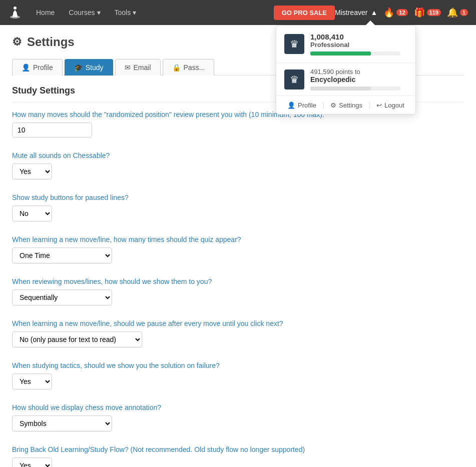 The height and width of the screenshot is (467, 476). Describe the element at coordinates (340, 54) in the screenshot. I see `progress-bar-fill` at that location.